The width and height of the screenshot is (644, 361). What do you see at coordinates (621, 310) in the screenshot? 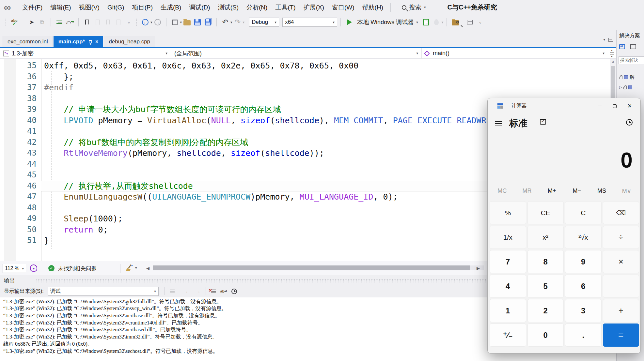
I see `calc-key-add: +` at bounding box center [621, 310].